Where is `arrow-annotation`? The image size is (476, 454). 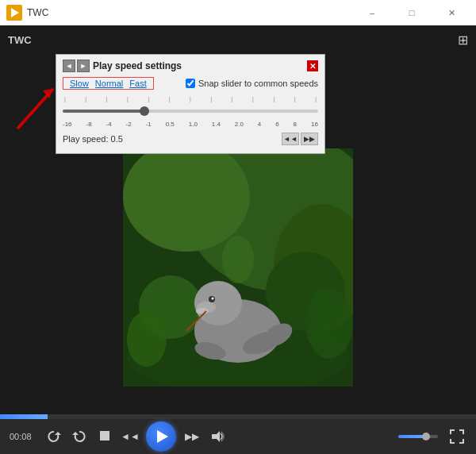
arrow-annotation is located at coordinates (37, 106).